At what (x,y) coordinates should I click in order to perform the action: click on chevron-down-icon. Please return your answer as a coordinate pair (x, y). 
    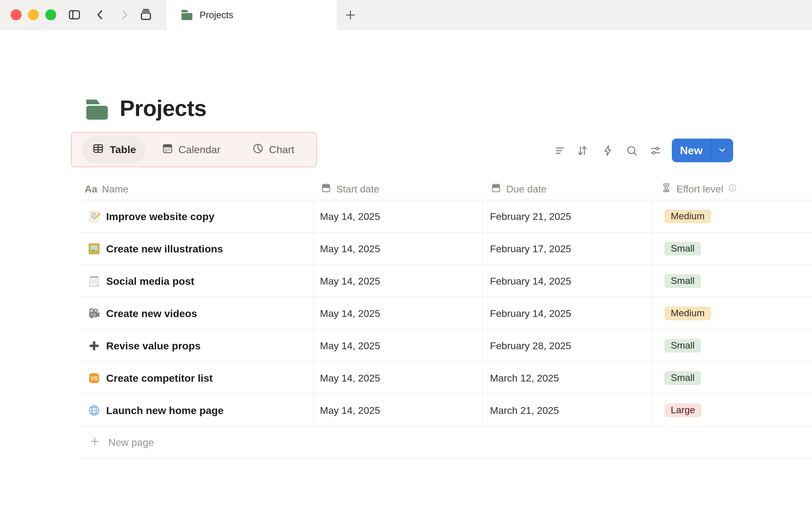
    Looking at the image, I should click on (722, 150).